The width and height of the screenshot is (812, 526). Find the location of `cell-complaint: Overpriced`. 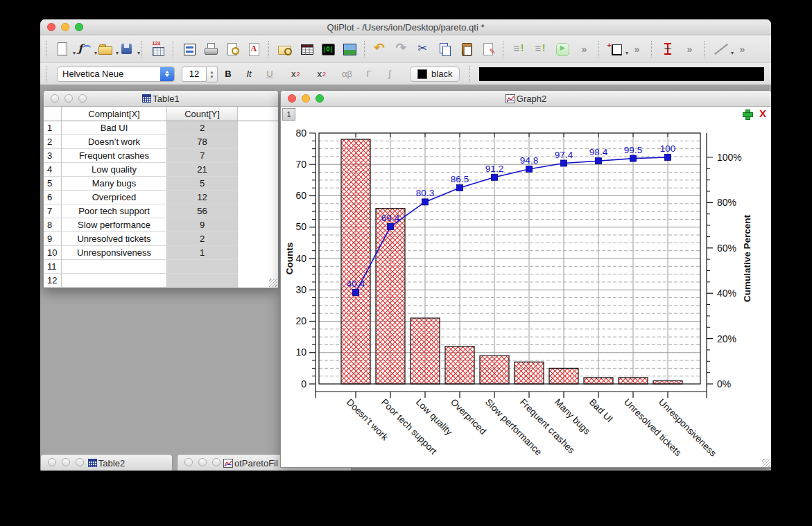

cell-complaint: Overpriced is located at coordinates (114, 198).